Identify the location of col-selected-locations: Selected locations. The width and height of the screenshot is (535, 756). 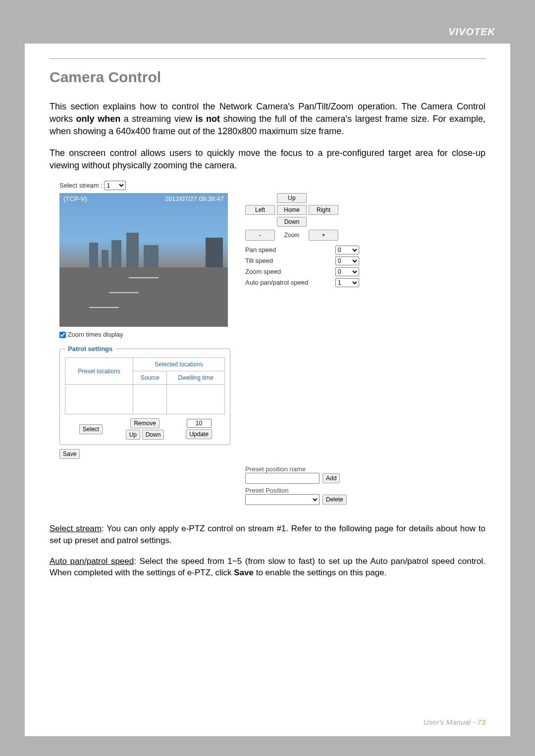
(179, 364).